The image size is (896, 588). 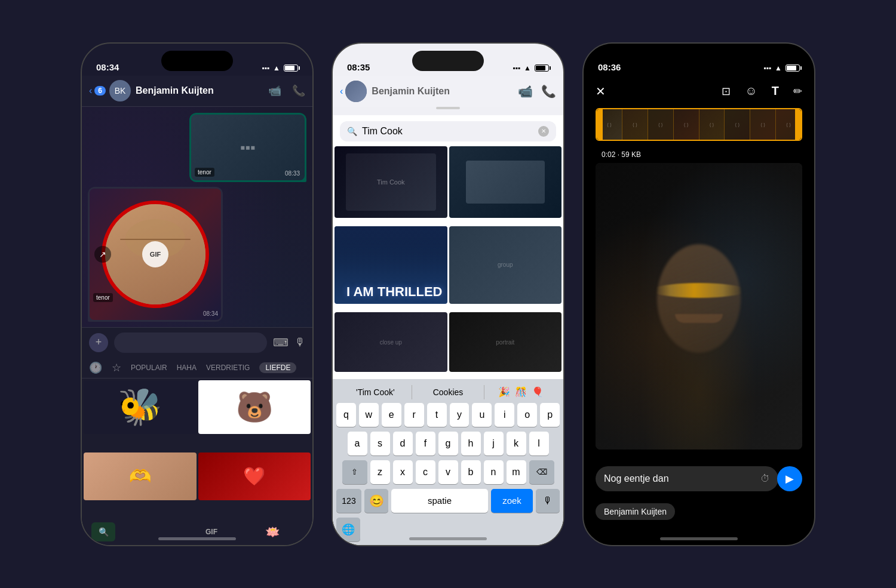 I want to click on keyboard-icon-1: ⌨, so click(x=281, y=343).